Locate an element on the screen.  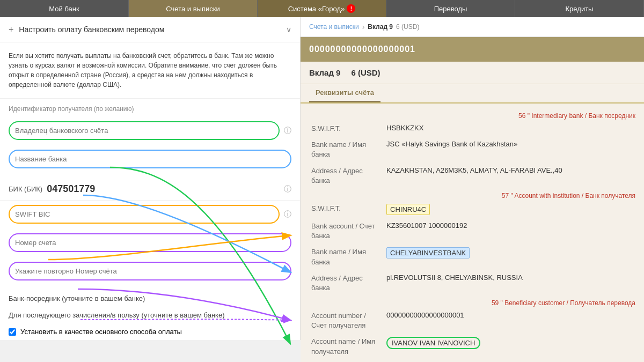
account-name-label: Account name / Имя получателя is located at coordinates (347, 346).